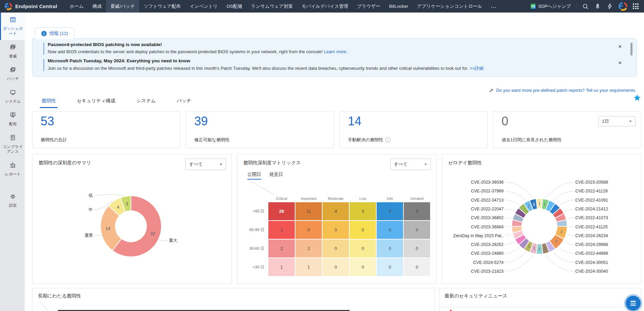 The image size is (644, 311). What do you see at coordinates (487, 191) in the screenshot?
I see `cve-label: CVE-2022-37969` at bounding box center [487, 191].